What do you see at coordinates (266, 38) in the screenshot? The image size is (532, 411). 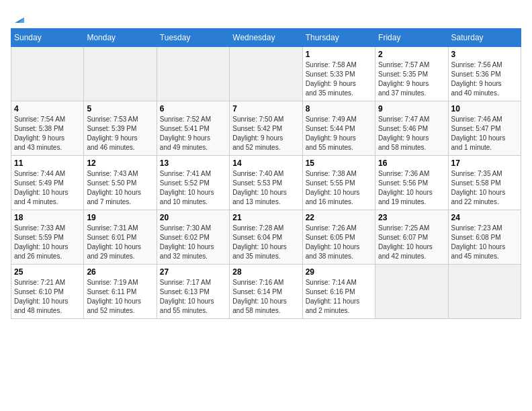 I see `calendar-header-row: SundayMondayTuesdayWednesdayThursdayFrid…` at bounding box center [266, 38].